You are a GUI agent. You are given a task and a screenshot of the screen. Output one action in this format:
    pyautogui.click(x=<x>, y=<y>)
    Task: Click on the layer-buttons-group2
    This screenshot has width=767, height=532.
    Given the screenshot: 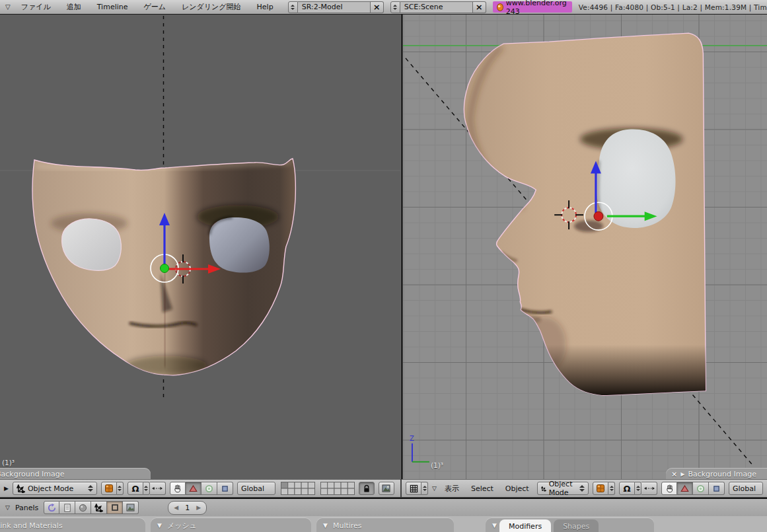 What is the action you would take?
    pyautogui.click(x=338, y=488)
    